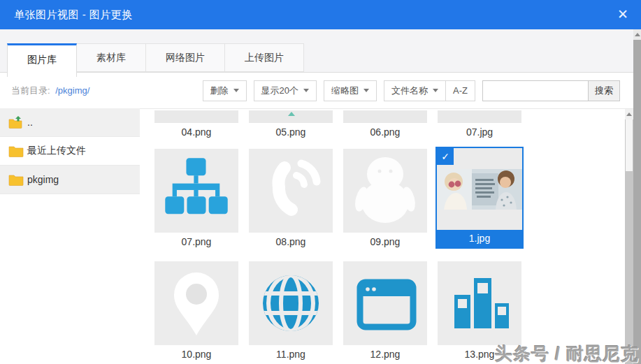 Image resolution: width=641 pixels, height=364 pixels. I want to click on grid-item-04: 04.png, so click(196, 123).